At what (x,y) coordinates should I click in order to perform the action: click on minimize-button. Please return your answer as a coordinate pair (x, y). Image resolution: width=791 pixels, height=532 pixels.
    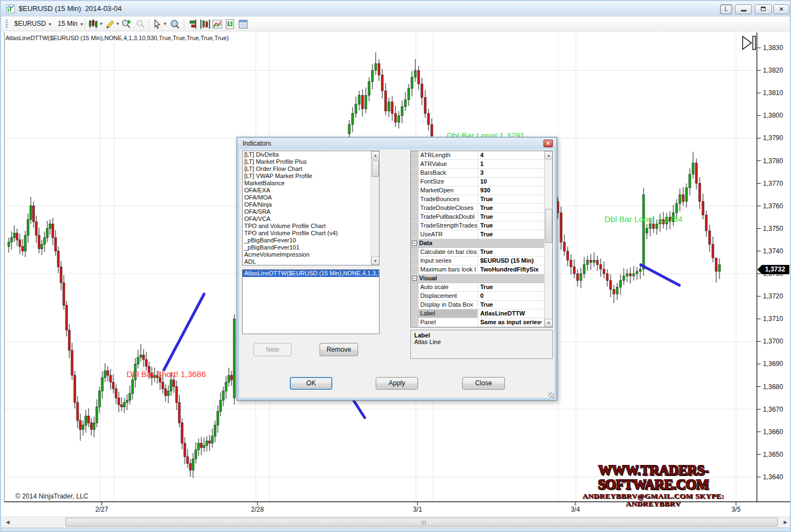
    Looking at the image, I should click on (744, 9).